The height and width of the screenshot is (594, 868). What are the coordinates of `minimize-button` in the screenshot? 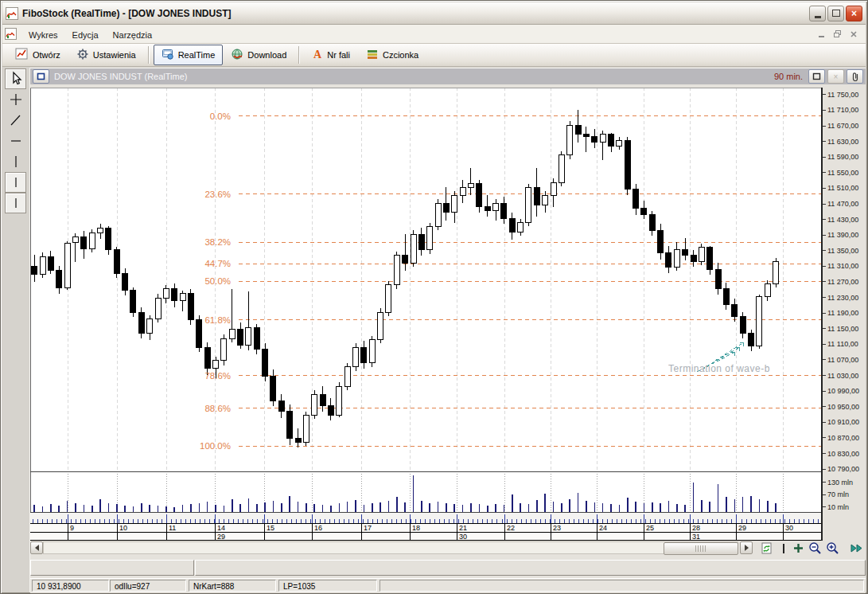 It's located at (818, 14).